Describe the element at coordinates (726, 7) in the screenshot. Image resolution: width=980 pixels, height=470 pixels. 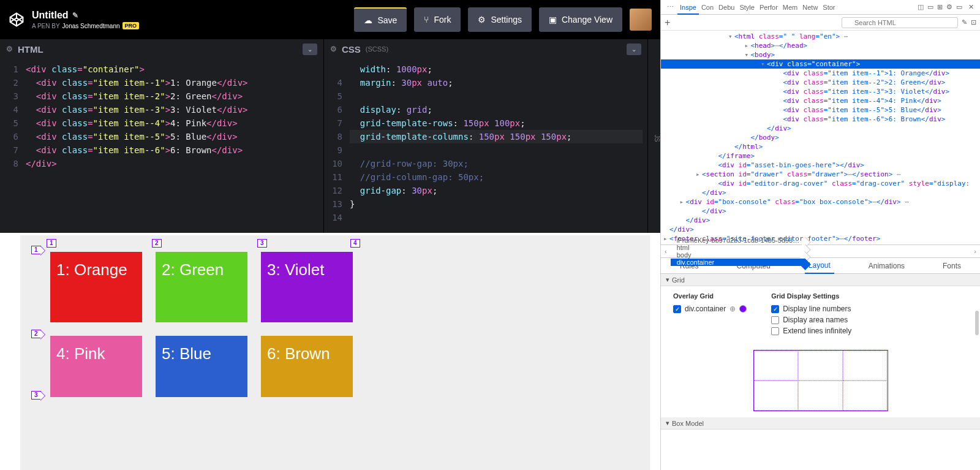
I see `devtools-tab: Debu` at that location.